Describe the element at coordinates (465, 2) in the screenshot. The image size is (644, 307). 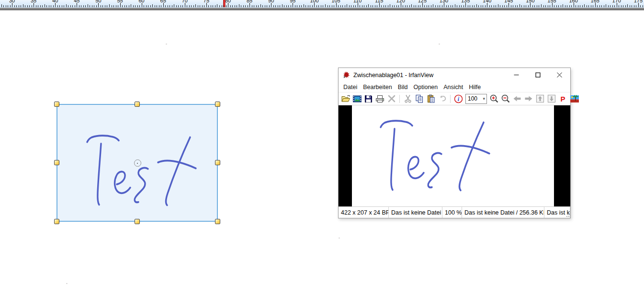
I see `ruler-label: 135` at that location.